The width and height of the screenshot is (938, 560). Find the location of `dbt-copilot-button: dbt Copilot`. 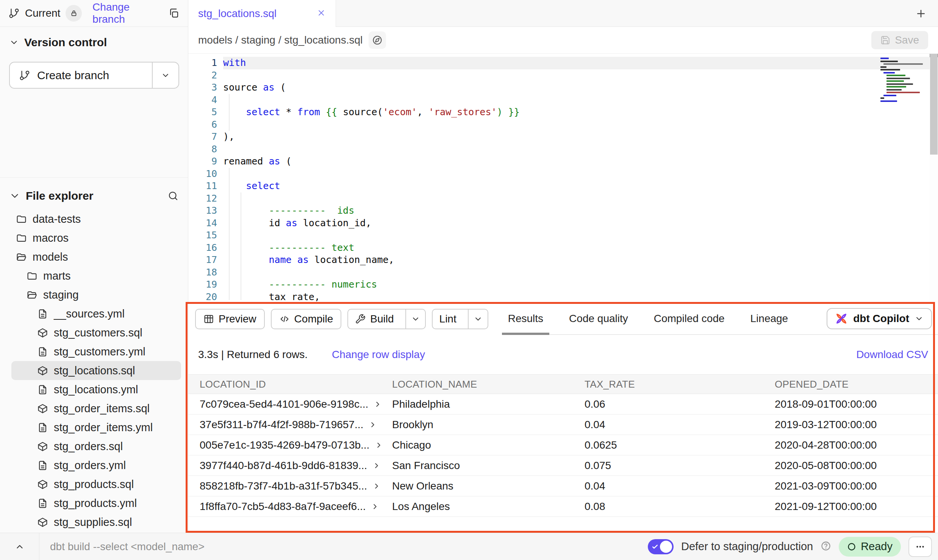

dbt-copilot-button: dbt Copilot is located at coordinates (879, 319).